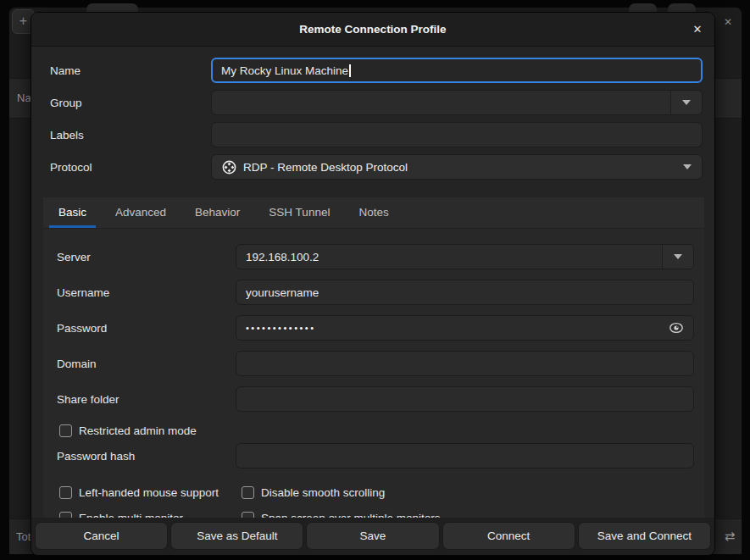 The width and height of the screenshot is (750, 560). I want to click on disable-smooth-scrolling-label: Disable smooth scrolling, so click(323, 493).